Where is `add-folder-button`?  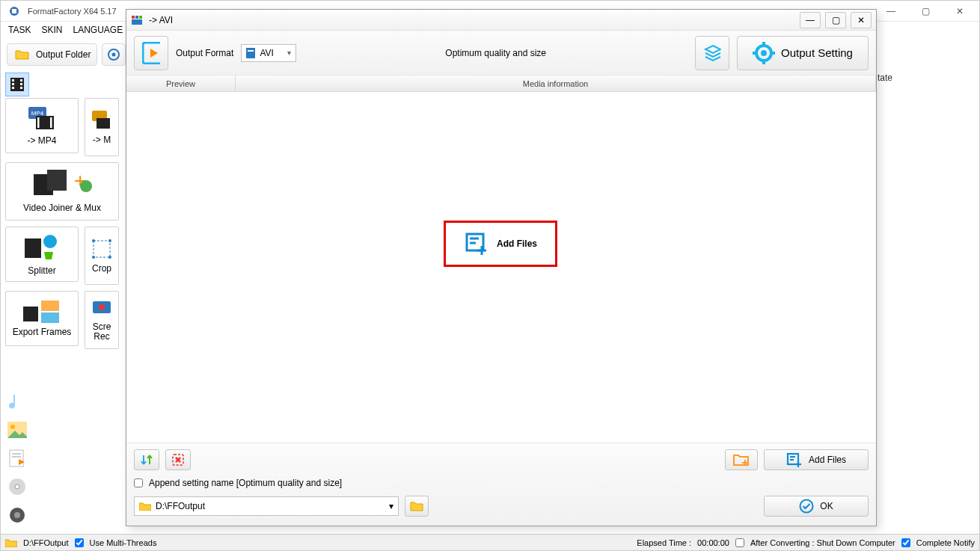
add-folder-button is located at coordinates (741, 460).